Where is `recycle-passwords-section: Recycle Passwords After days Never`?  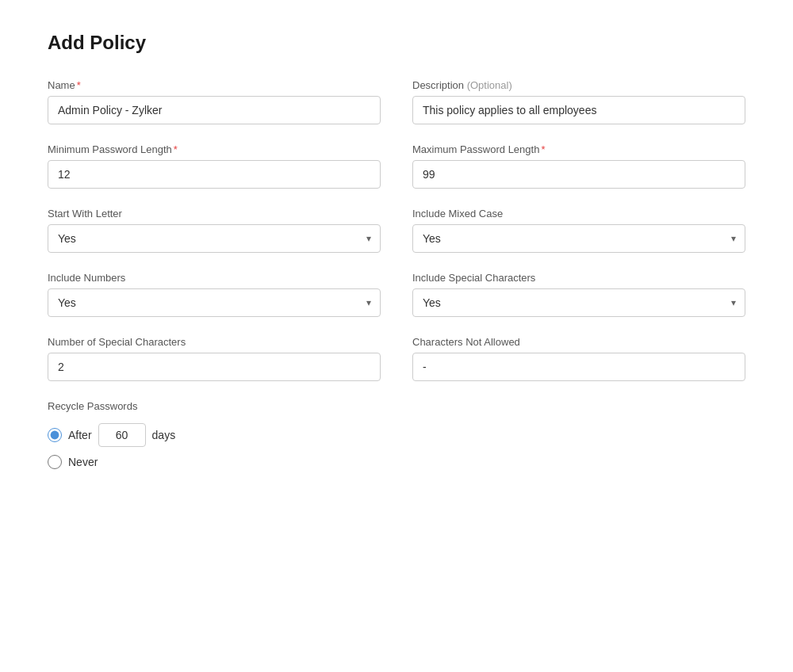
recycle-passwords-section: Recycle Passwords After days Never is located at coordinates (396, 434).